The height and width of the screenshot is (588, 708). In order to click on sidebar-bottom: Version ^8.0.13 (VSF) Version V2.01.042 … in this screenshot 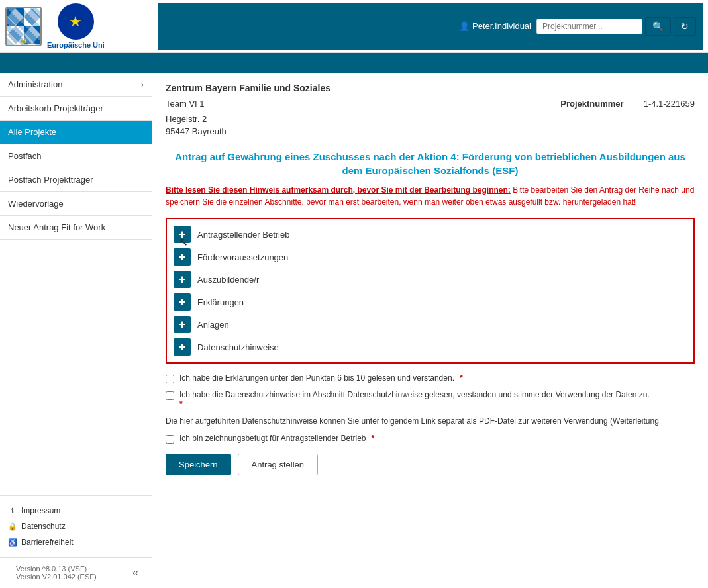, I will do `click(76, 572)`.